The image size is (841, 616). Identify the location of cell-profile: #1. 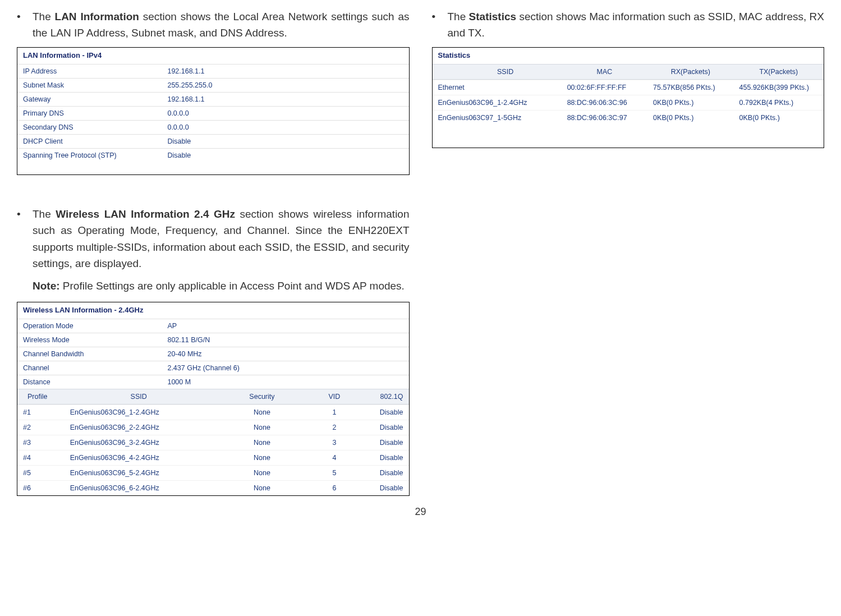
(41, 412).